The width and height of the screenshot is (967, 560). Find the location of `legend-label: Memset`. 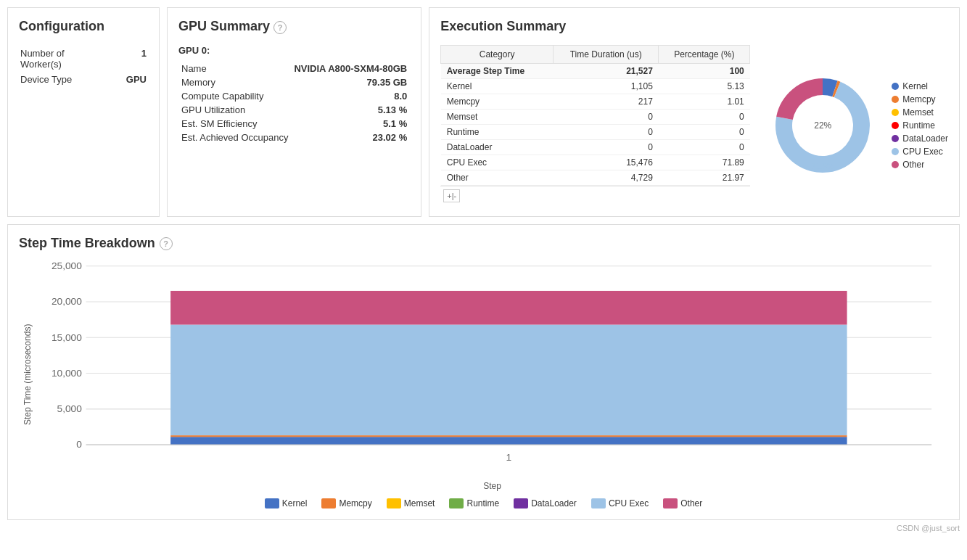

legend-label: Memset is located at coordinates (918, 112).